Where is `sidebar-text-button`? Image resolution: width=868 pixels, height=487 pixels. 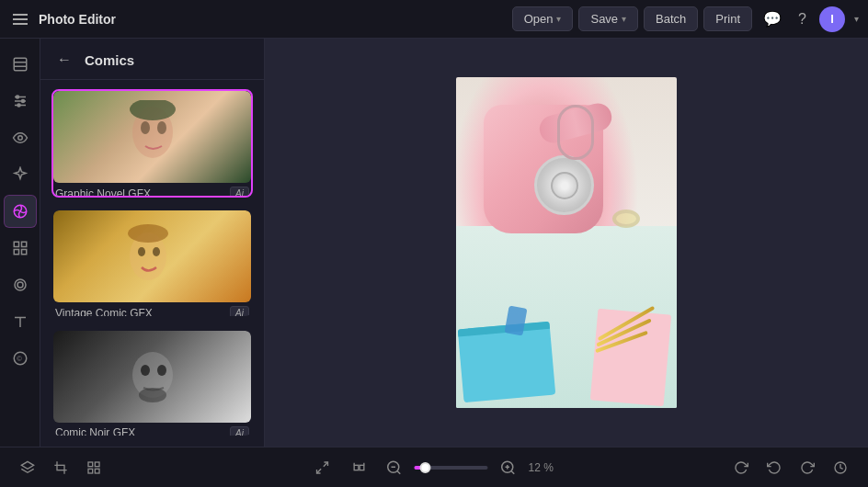 sidebar-text-button is located at coordinates (20, 322).